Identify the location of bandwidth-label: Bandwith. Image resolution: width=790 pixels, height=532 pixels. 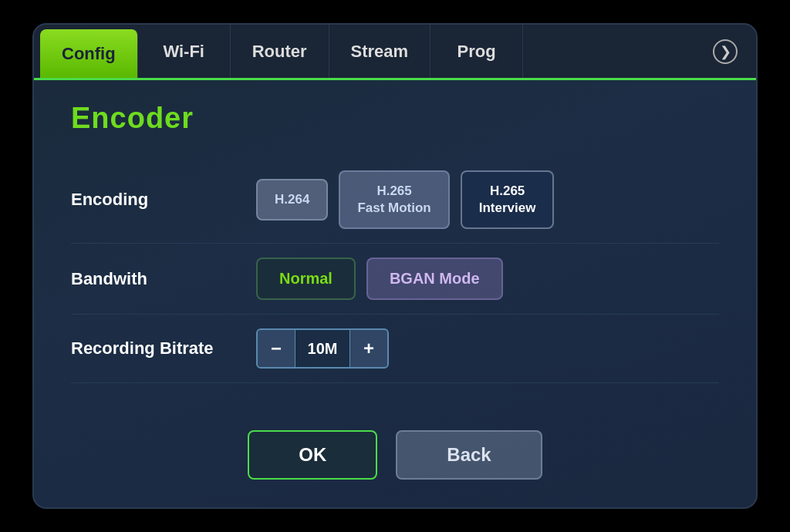
(164, 279).